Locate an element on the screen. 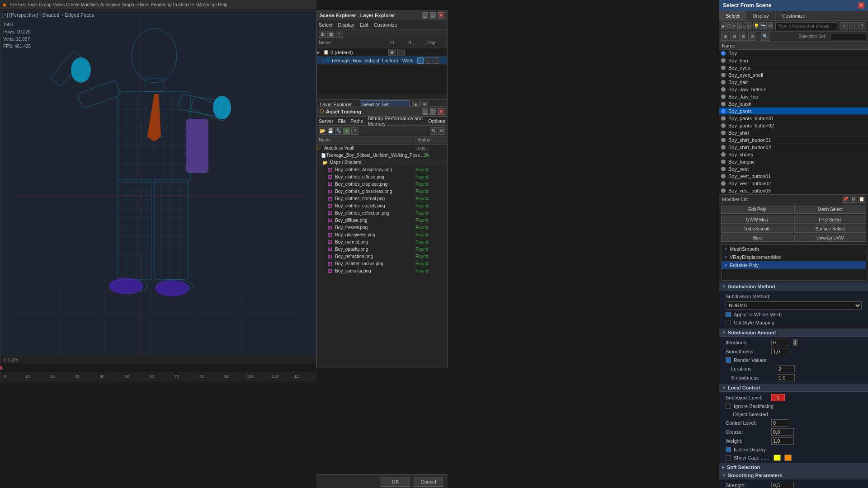  object-item-boy-pants-button02: Boy_pants_button02 is located at coordinates (794, 126).